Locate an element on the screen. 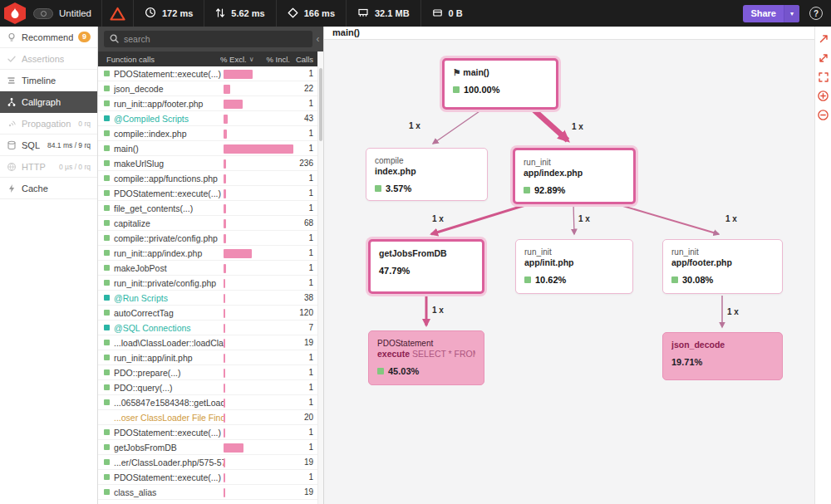 The width and height of the screenshot is (831, 504). table-row: compile::app/functions.php1 is located at coordinates (211, 179).